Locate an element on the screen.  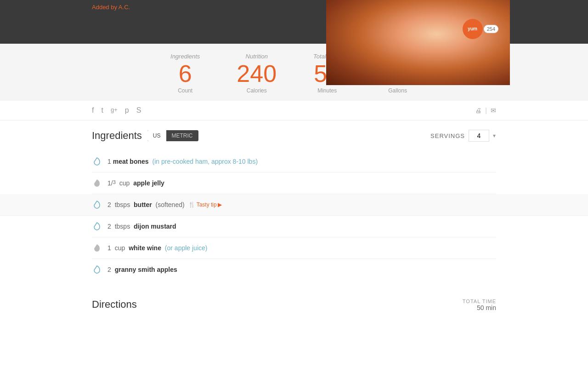
added-by-user: A.C. is located at coordinates (124, 7).